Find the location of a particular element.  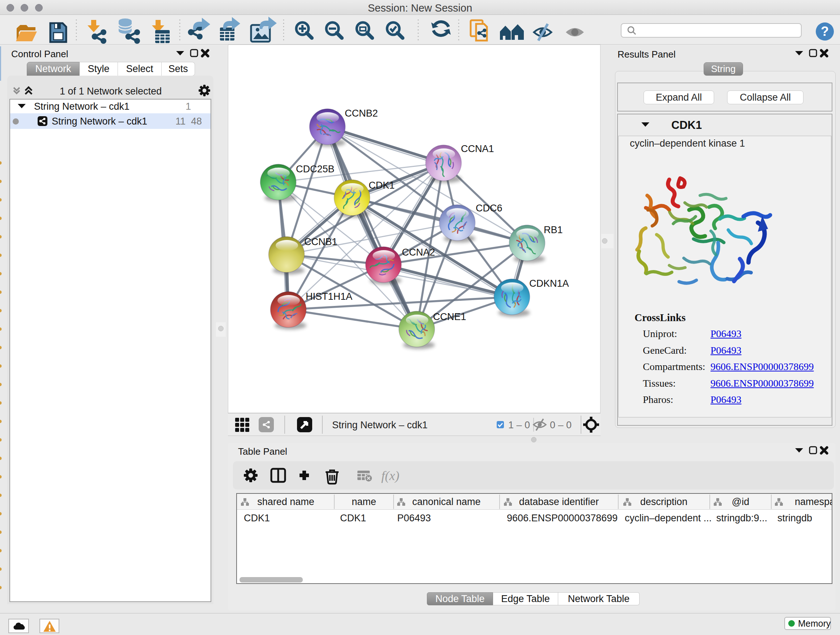

svg-text: name is located at coordinates (364, 502).